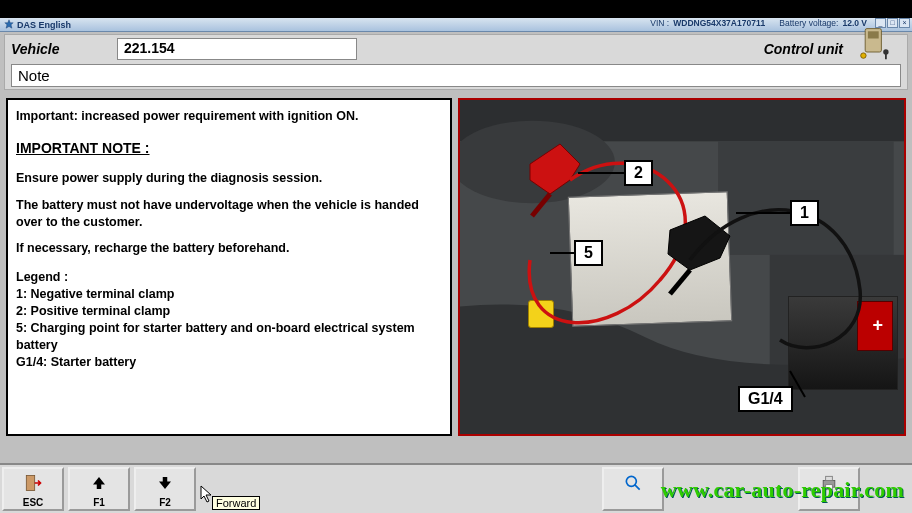  I want to click on note-row: Note, so click(456, 76).